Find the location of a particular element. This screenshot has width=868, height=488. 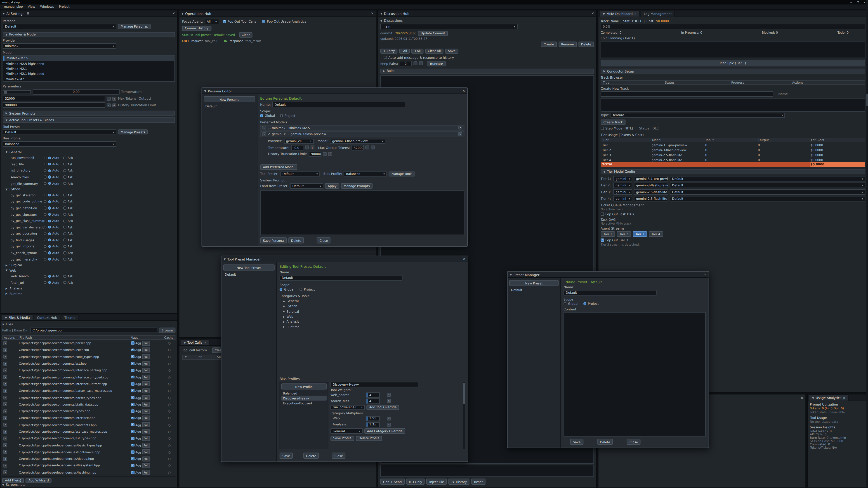

panel-tab: ▼ Usage Analytics ✕ is located at coordinates (829, 397).